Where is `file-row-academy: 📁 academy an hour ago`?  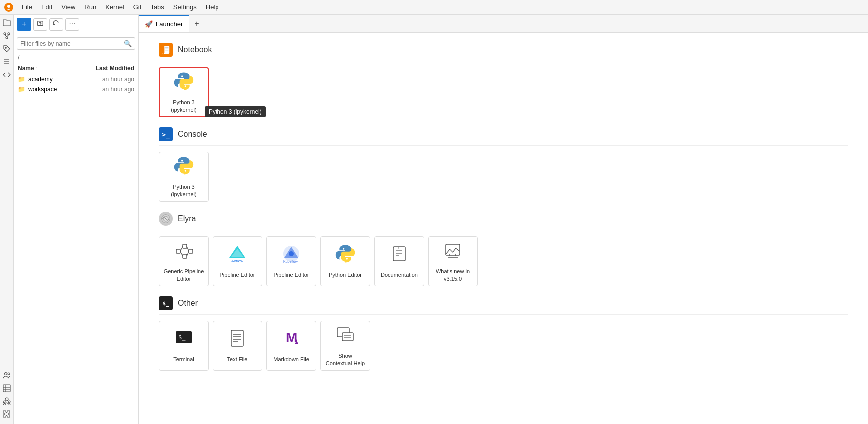 file-row-academy: 📁 academy an hour ago is located at coordinates (76, 79).